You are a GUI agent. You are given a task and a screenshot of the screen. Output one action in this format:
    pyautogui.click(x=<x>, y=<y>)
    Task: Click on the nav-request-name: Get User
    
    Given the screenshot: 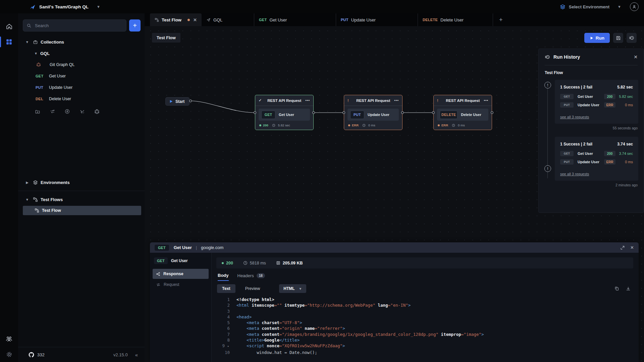 What is the action you would take?
    pyautogui.click(x=179, y=261)
    